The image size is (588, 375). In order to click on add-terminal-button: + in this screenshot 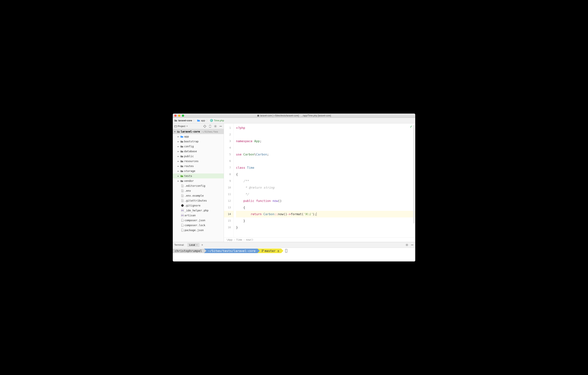, I will do `click(202, 245)`.